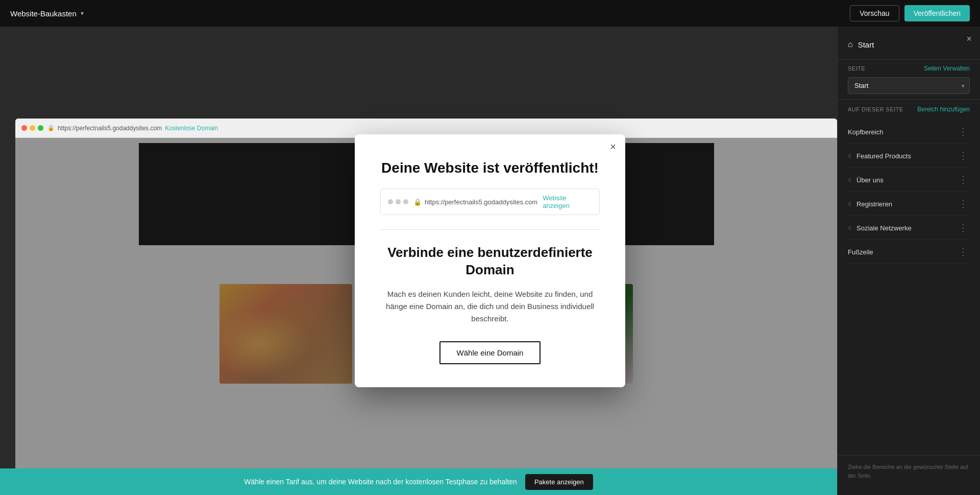  What do you see at coordinates (490, 307) in the screenshot?
I see `modal-description: Mach es deinen Kunden leicht, deine Webs…` at bounding box center [490, 307].